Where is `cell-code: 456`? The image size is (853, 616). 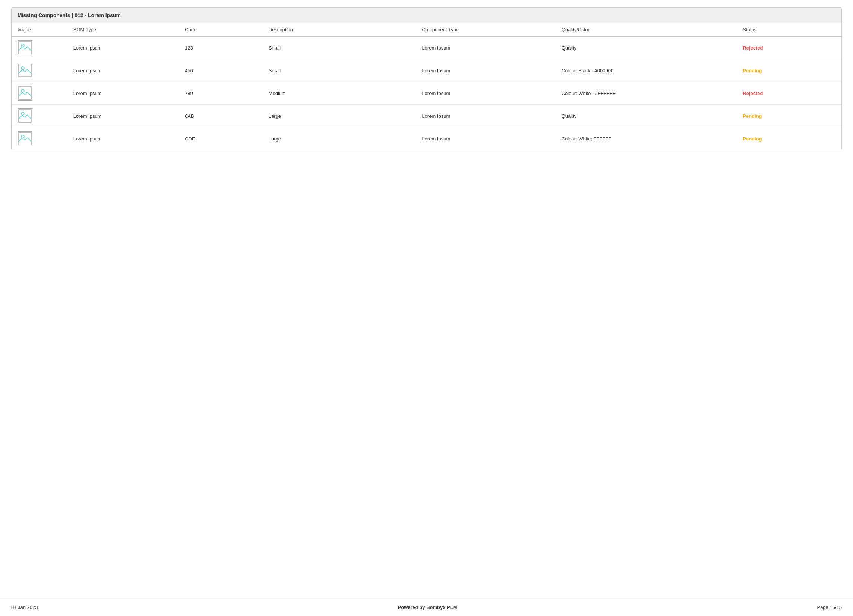
cell-code: 456 is located at coordinates (221, 71).